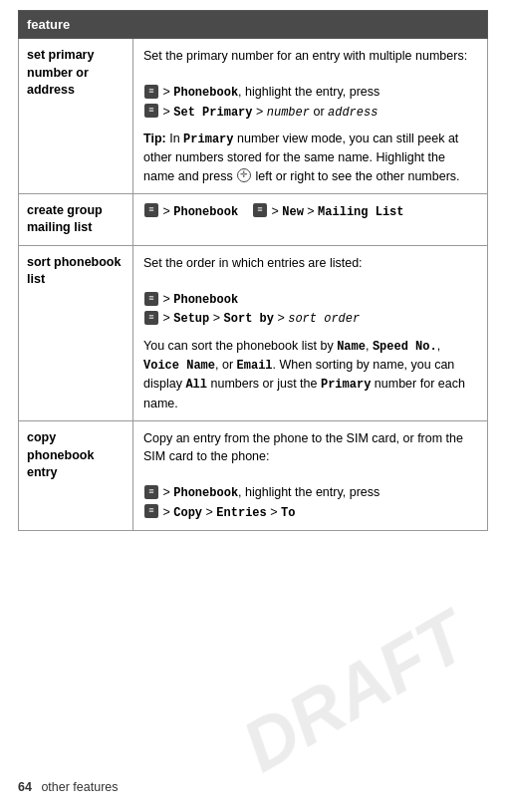 The height and width of the screenshot is (812, 506). What do you see at coordinates (219, 512) in the screenshot?
I see `copy-step2: > Copy > Entries > To` at bounding box center [219, 512].